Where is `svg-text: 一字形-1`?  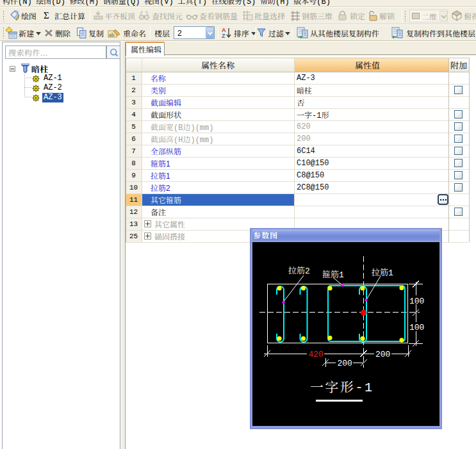 svg-text: 一字形-1 is located at coordinates (342, 386).